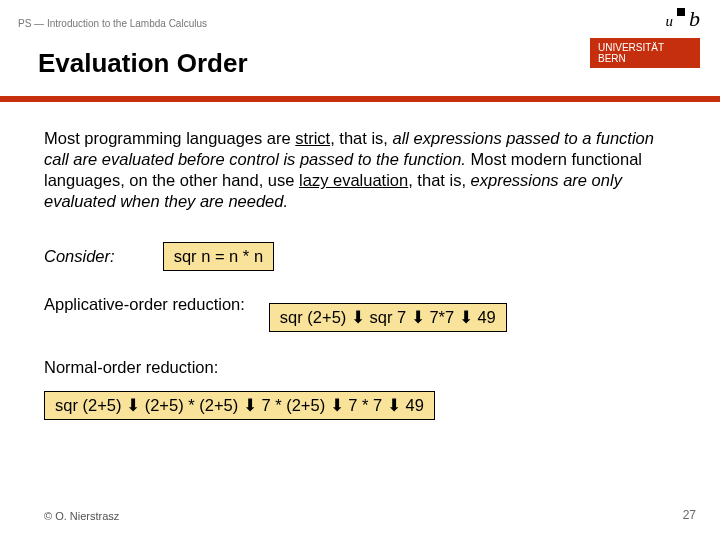 This screenshot has height=540, width=720. Describe the element at coordinates (645, 37) in the screenshot. I see `logo-area: u b UNIVERSITÄT BERN` at that location.